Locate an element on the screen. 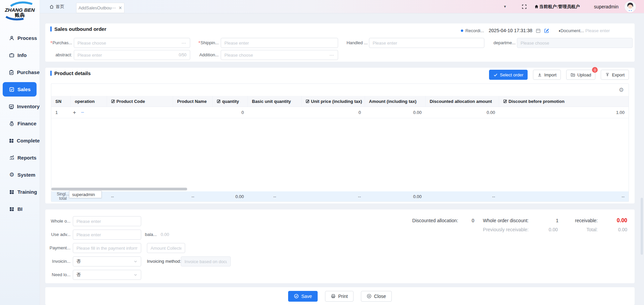  folder-upload-icon is located at coordinates (573, 75).